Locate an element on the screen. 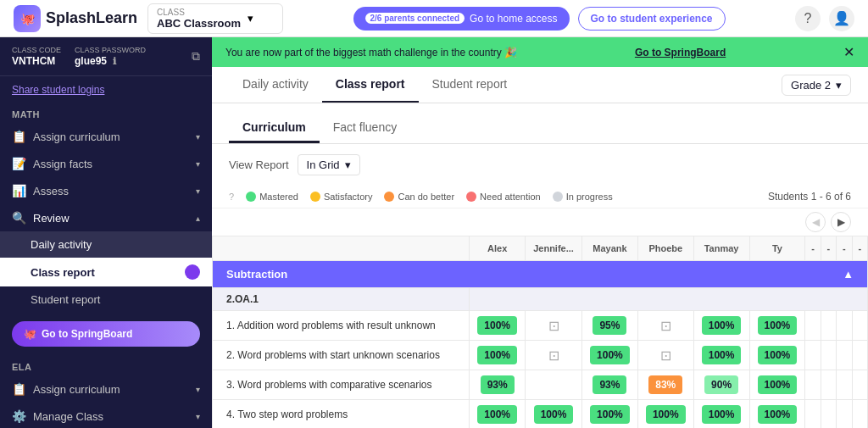 The image size is (868, 428). sidebar-subitem-student-report: Student report is located at coordinates (106, 300).